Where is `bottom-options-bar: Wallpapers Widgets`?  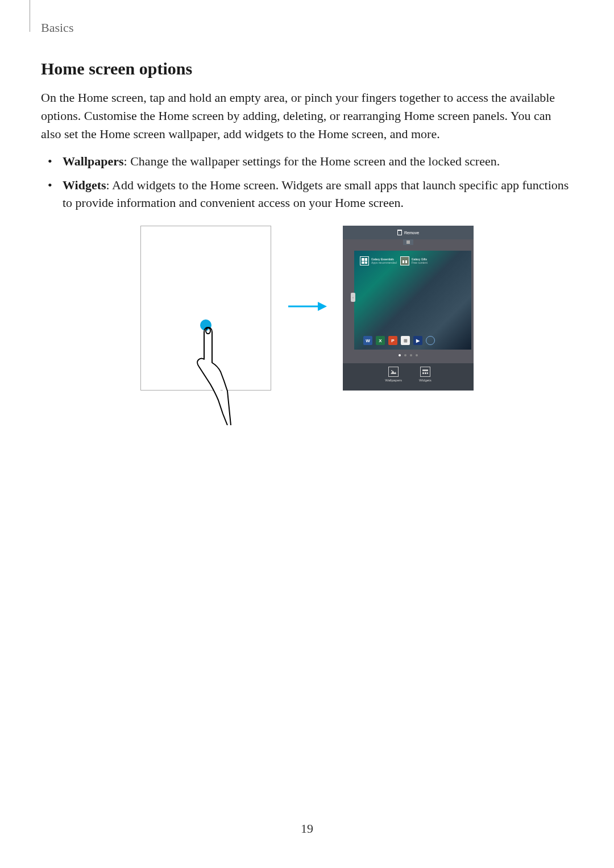 bottom-options-bar: Wallpapers Widgets is located at coordinates (408, 377).